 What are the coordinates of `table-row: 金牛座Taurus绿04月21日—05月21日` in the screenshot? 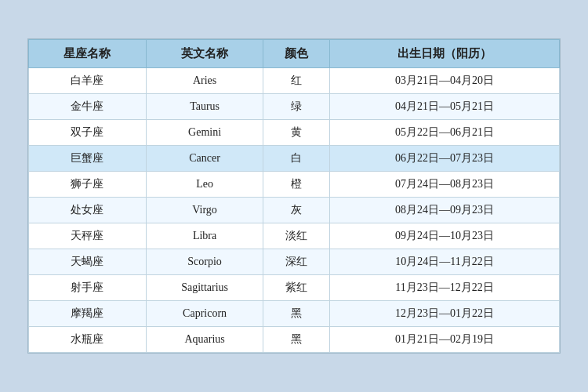 It's located at (295, 107).